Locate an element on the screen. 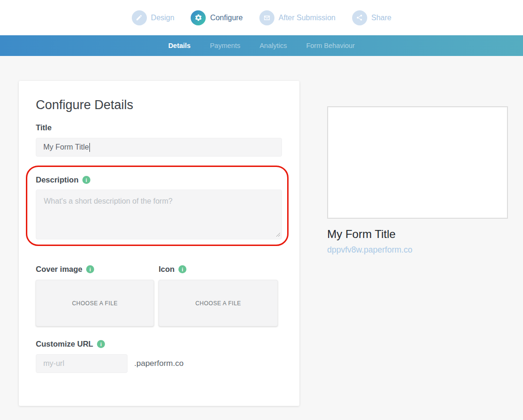  cover-image-choose-file-button: CHOOSE A FILE is located at coordinates (95, 303).